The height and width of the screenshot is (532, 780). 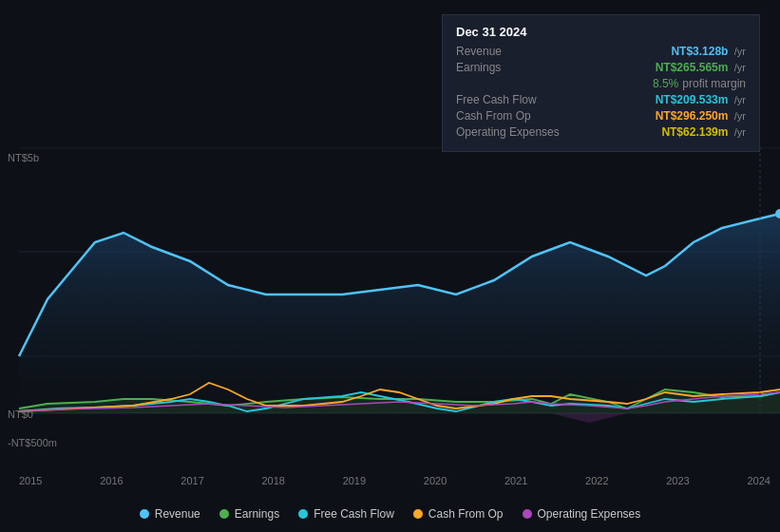 I want to click on tooltip-opex-row: Operating Expenses NT$62.139m /yr, so click(x=600, y=132).